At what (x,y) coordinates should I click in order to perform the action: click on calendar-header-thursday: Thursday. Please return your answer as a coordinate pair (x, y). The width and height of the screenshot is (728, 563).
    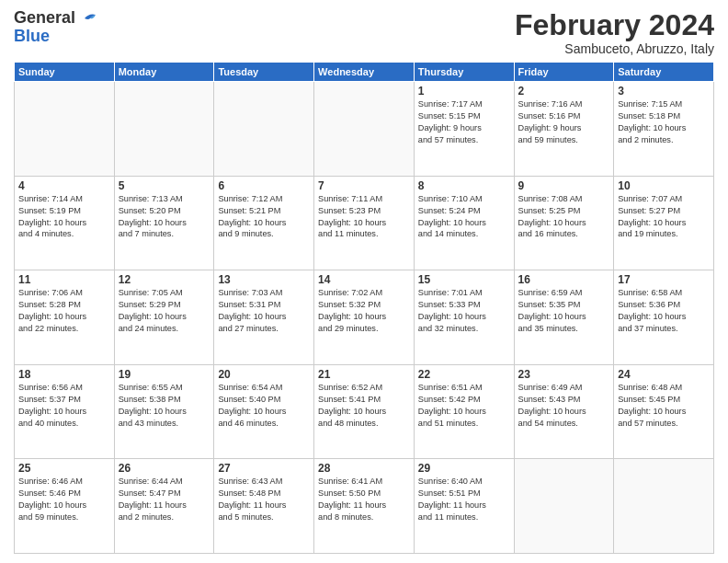
    Looking at the image, I should click on (463, 72).